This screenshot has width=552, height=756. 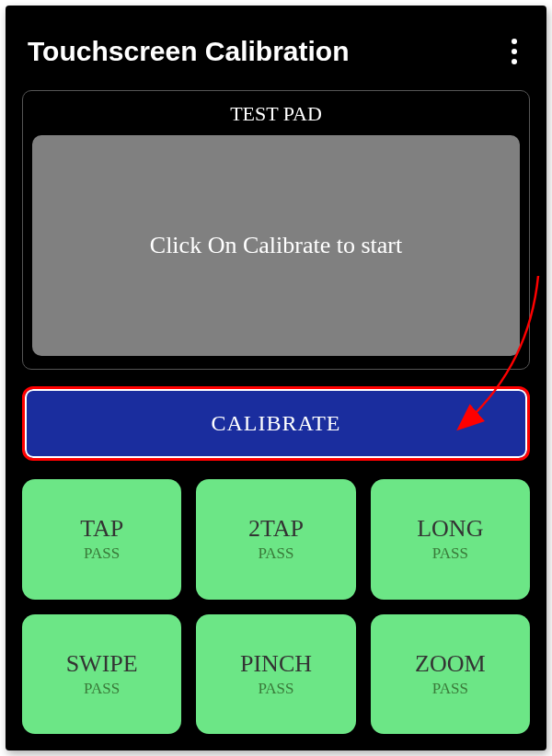 I want to click on tile-label: LONG, so click(x=450, y=529).